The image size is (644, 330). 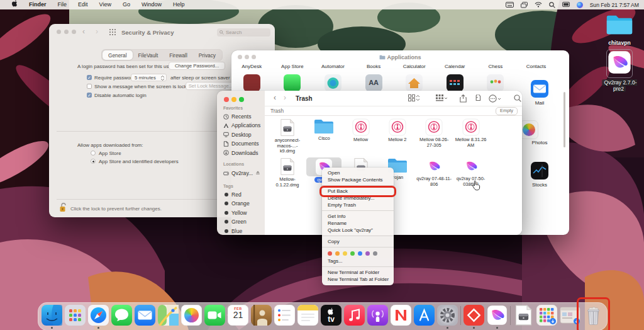 I want to click on menu-go: Go, so click(x=126, y=5).